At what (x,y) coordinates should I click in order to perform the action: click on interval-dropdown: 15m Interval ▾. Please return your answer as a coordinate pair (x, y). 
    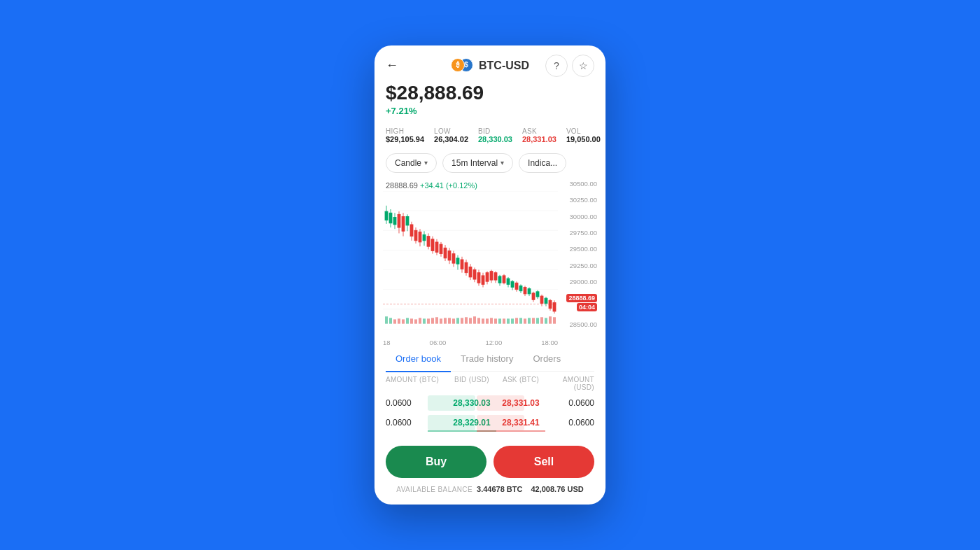
    Looking at the image, I should click on (477, 163).